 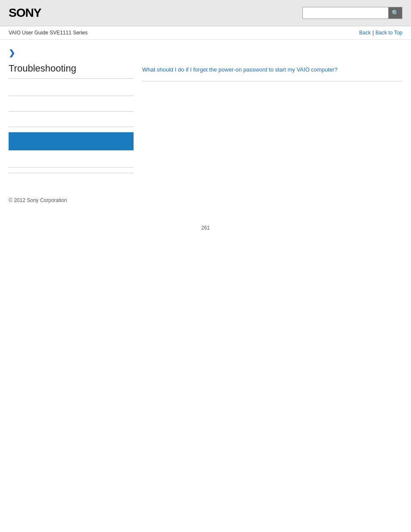 What do you see at coordinates (71, 53) in the screenshot?
I see `sidebar-chevron: ❯` at bounding box center [71, 53].